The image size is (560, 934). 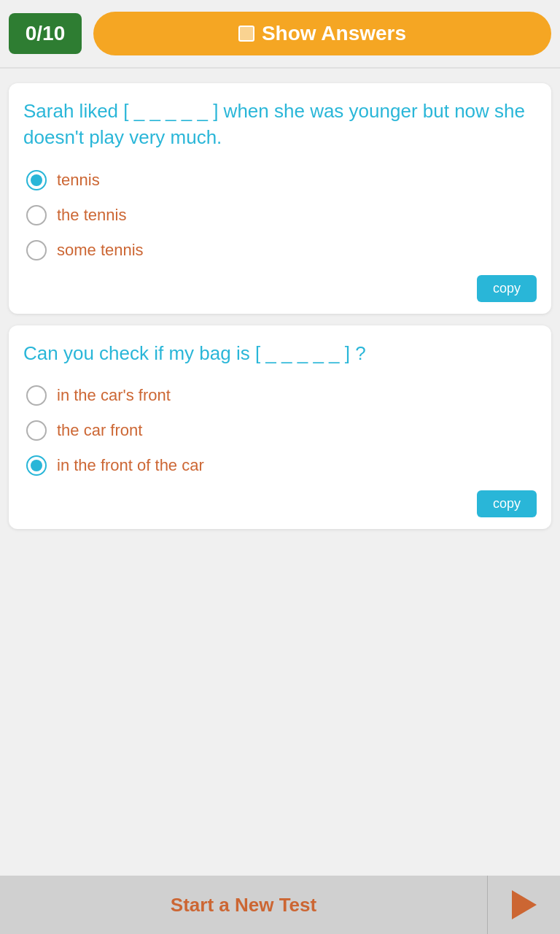 I want to click on question-text-2: Can you check if my bag is [ _ _ _ _ _ ]…, so click(x=280, y=353).